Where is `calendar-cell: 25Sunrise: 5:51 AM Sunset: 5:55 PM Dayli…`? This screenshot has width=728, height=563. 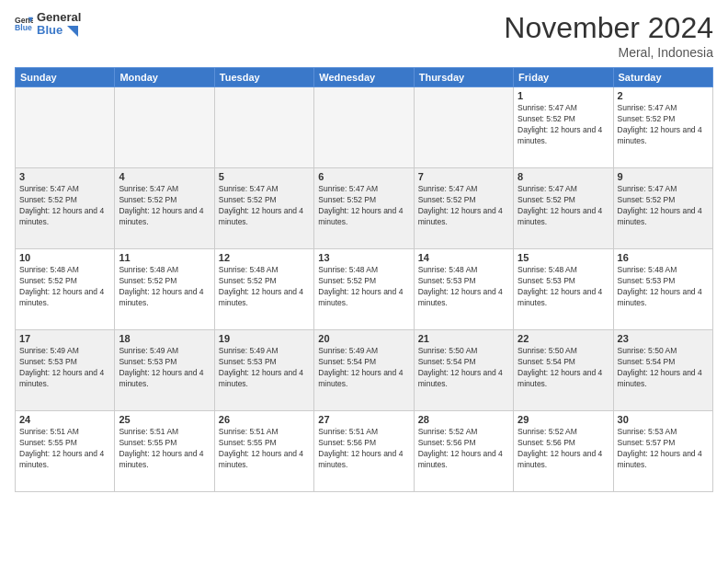
calendar-cell: 25Sunrise: 5:51 AM Sunset: 5:55 PM Dayli… is located at coordinates (165, 452).